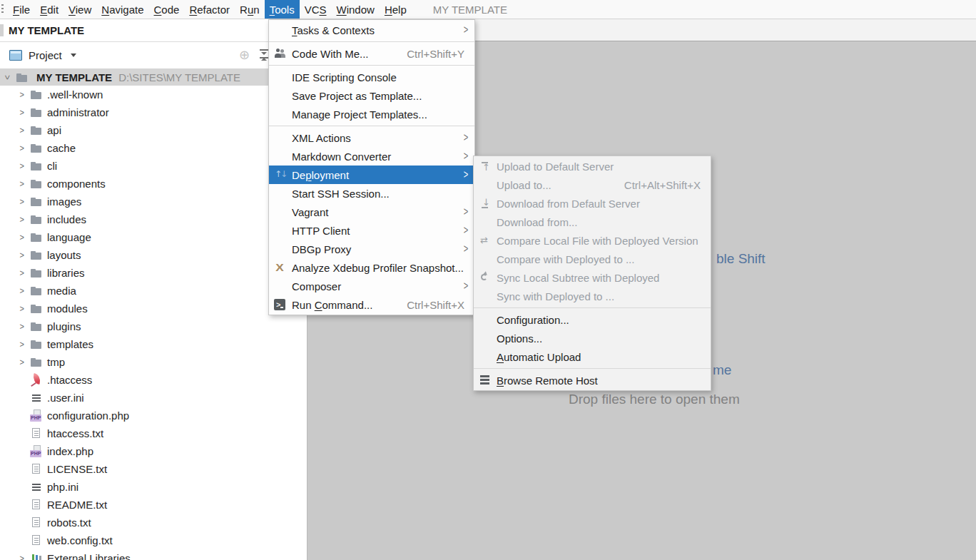 The image size is (976, 560). I want to click on tree-root-row: MY TEMPLATE D:\SITES\MY TEMPLATE, so click(153, 77).